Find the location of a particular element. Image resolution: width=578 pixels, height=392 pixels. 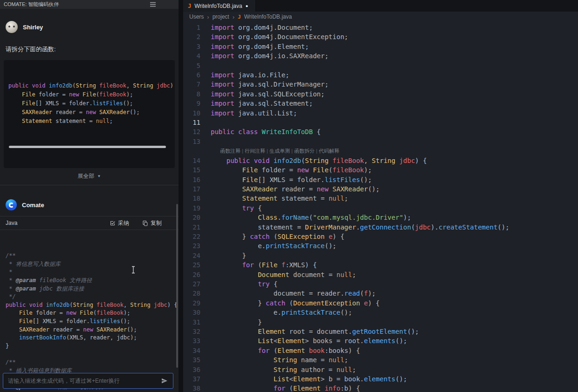

send-button is located at coordinates (163, 381).